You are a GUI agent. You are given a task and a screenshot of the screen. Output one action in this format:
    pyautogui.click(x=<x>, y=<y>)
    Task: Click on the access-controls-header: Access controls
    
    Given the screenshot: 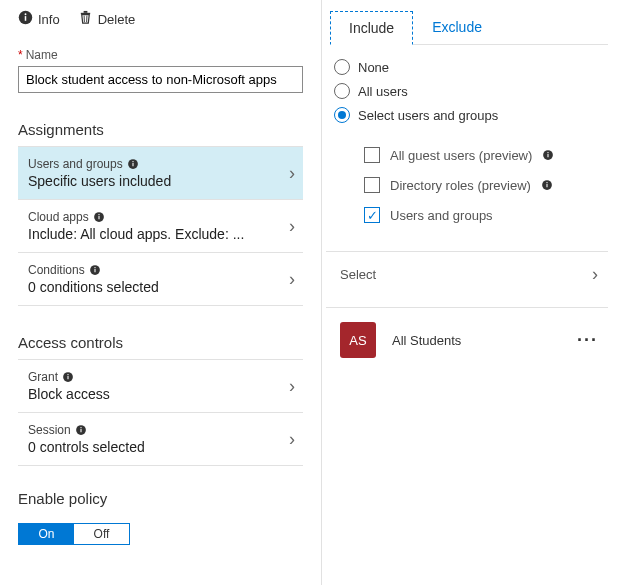 What is the action you would take?
    pyautogui.click(x=160, y=347)
    